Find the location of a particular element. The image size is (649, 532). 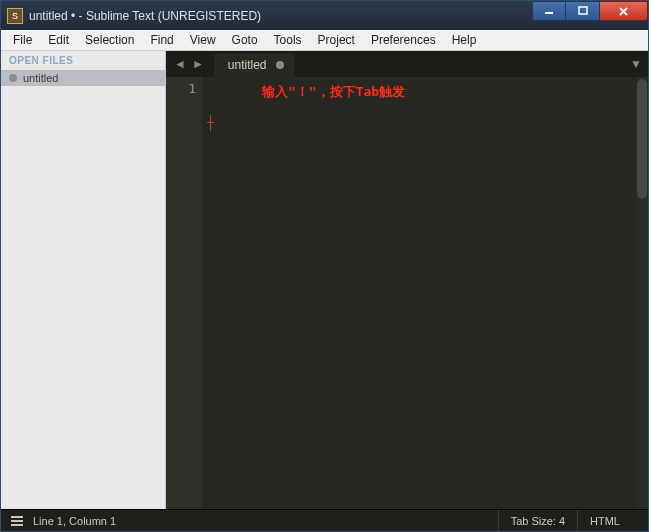

tab-label: untitled is located at coordinates (248, 65).